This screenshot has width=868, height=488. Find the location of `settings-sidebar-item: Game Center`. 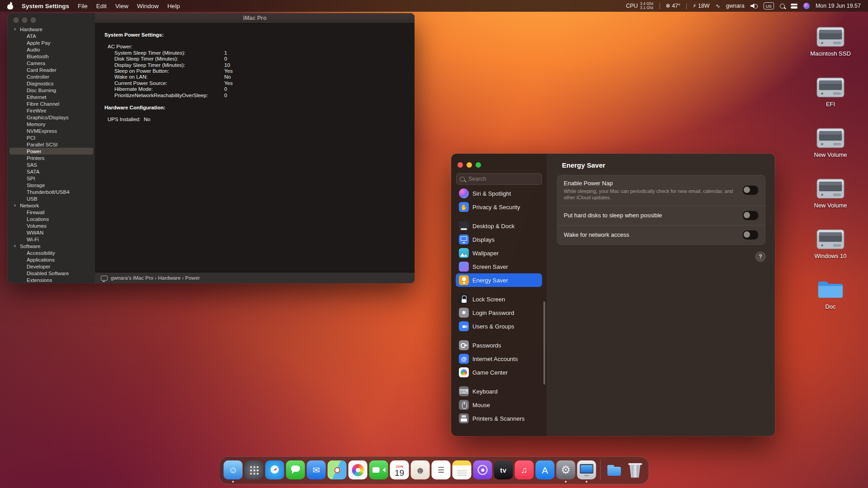

settings-sidebar-item: Game Center is located at coordinates (499, 372).